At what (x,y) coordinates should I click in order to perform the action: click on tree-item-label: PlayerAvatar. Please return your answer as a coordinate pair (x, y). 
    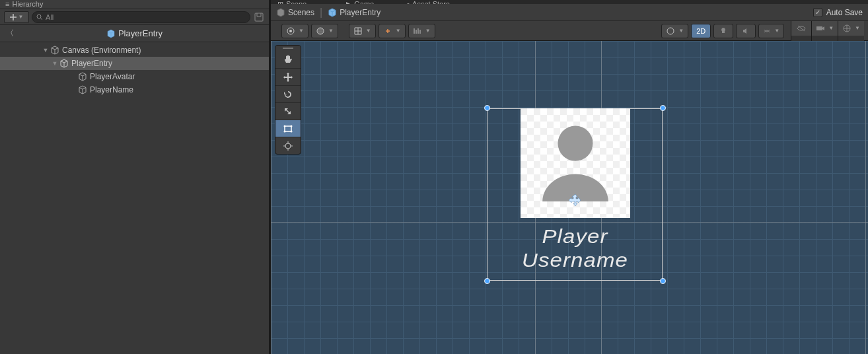
    Looking at the image, I should click on (112, 77).